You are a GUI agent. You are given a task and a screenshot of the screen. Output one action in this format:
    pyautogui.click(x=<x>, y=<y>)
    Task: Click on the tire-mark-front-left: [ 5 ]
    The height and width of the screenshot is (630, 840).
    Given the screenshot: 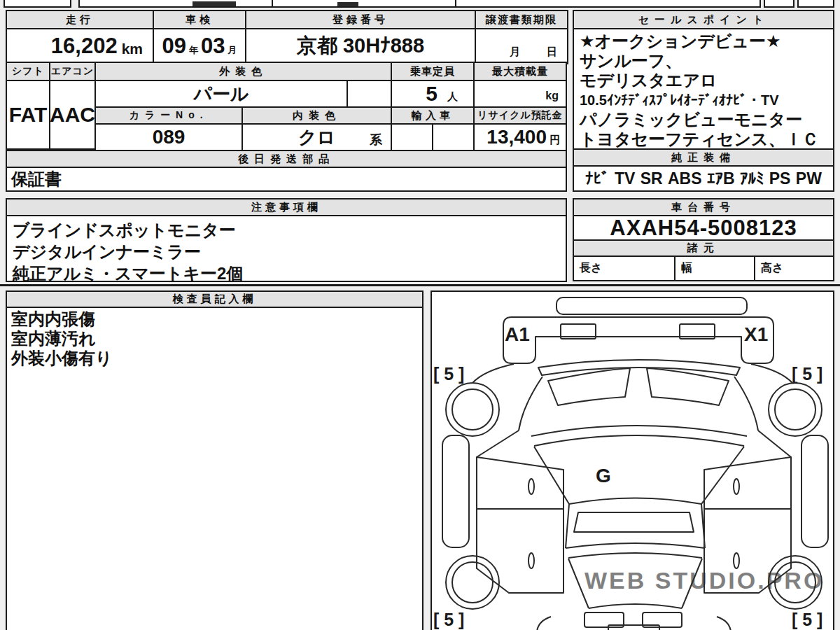 What is the action you would take?
    pyautogui.click(x=449, y=374)
    